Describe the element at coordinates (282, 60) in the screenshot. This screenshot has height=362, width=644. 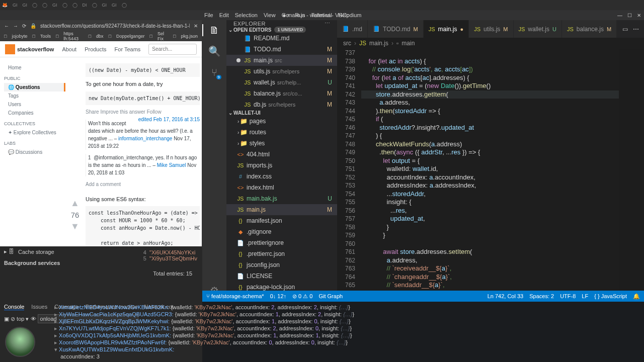
I see `open-editor-item: JSmain.jssrcM` at that location.